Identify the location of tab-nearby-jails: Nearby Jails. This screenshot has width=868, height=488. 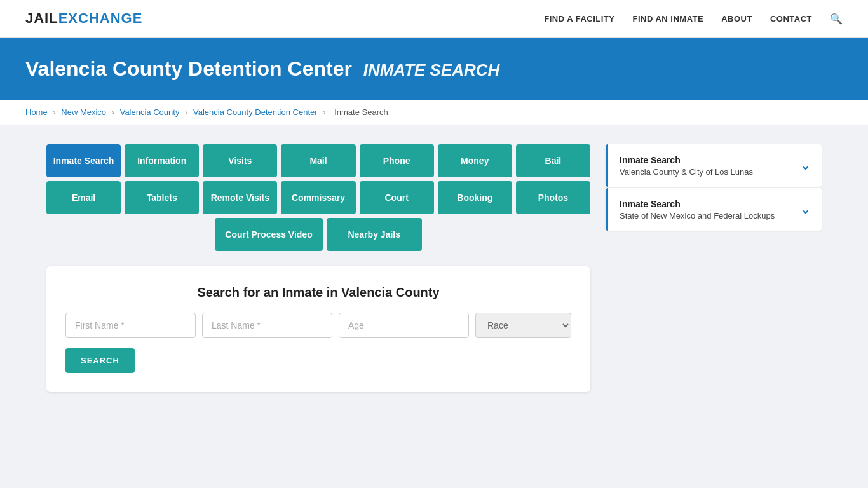
(374, 234).